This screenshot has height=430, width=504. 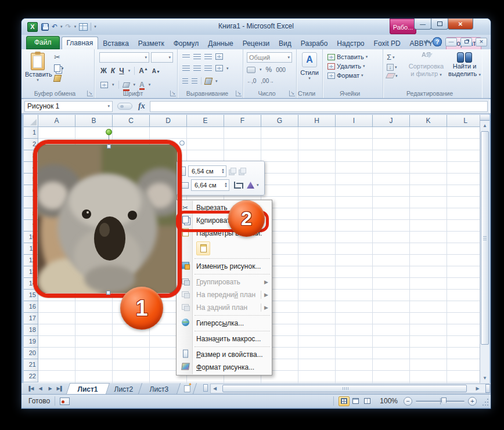 I want to click on orientation-icon, so click(x=219, y=57).